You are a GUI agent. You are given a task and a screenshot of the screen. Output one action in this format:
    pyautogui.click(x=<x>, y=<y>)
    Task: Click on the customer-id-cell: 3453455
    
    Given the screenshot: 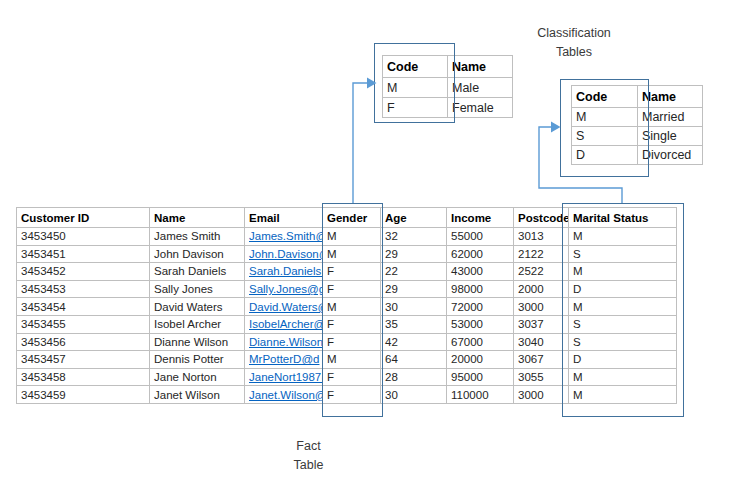 What is the action you would take?
    pyautogui.click(x=84, y=324)
    